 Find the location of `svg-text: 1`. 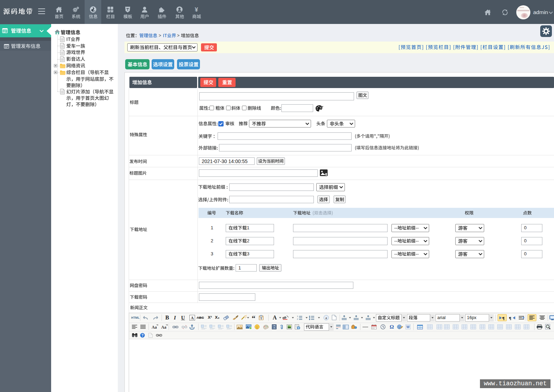

svg-text: 1 is located at coordinates (298, 316).